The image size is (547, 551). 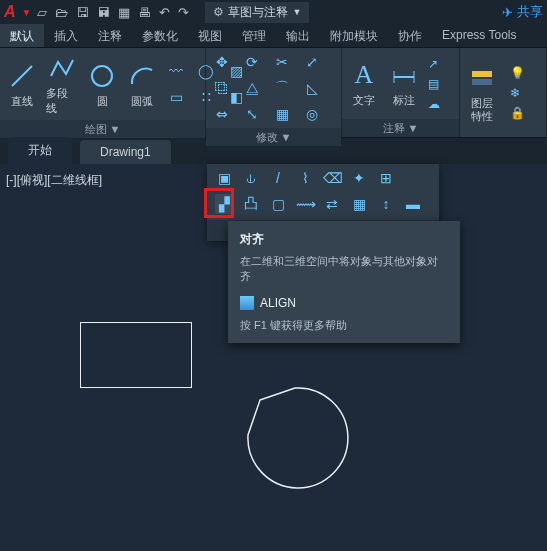 What do you see at coordinates (401, 92) in the screenshot?
I see `panel-annotation: A 文字 标注 ↗ ▤ ☁ 注释 ▼` at bounding box center [401, 92].